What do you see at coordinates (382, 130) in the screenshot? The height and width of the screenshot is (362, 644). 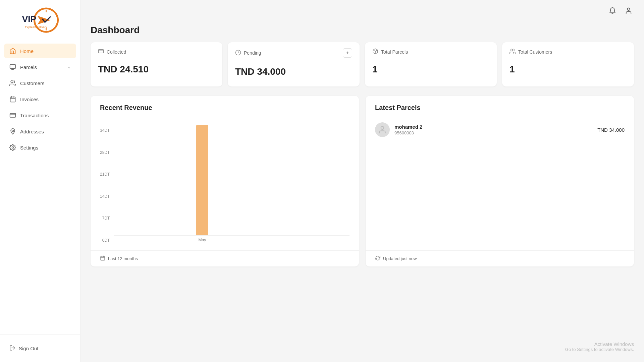 I see `avatar` at bounding box center [382, 130].